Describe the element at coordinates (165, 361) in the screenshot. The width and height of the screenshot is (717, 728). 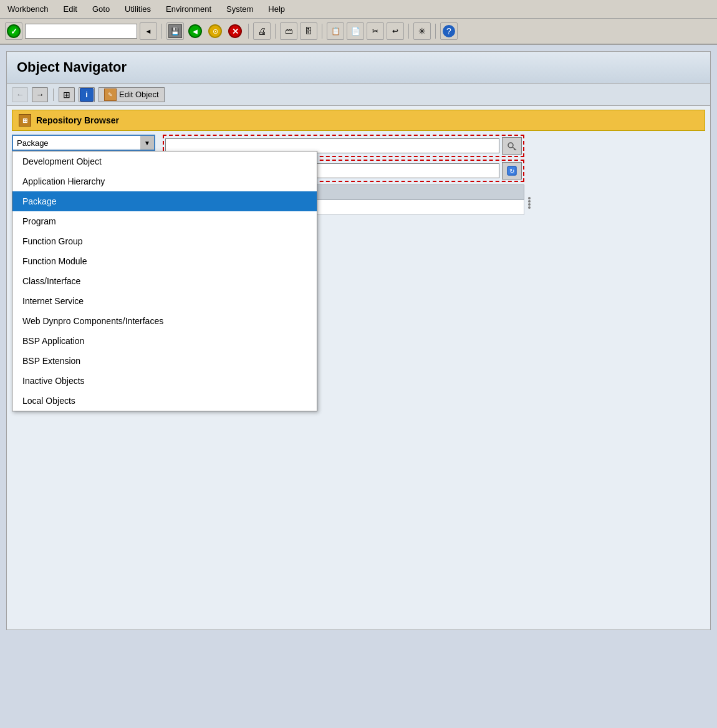
I see `dropdown-option-bsp-extension: BSP Extension` at that location.